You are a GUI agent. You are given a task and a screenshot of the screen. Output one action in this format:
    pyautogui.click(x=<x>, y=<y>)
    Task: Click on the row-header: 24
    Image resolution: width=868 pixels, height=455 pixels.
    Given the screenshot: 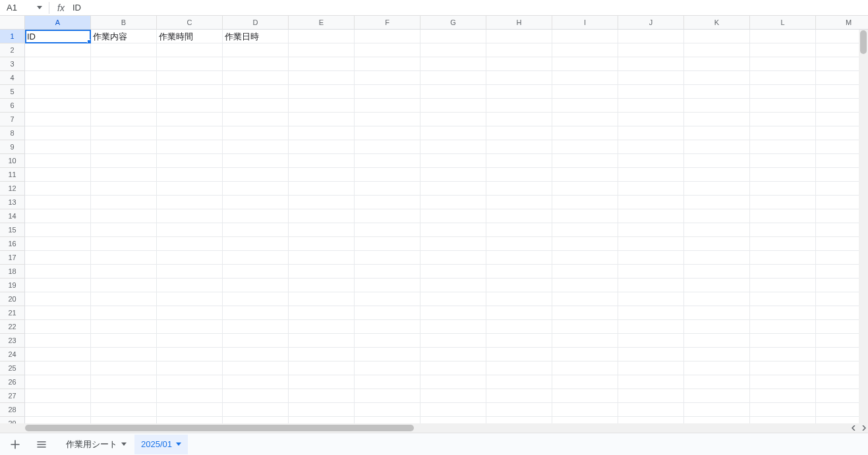 What is the action you would take?
    pyautogui.click(x=13, y=354)
    